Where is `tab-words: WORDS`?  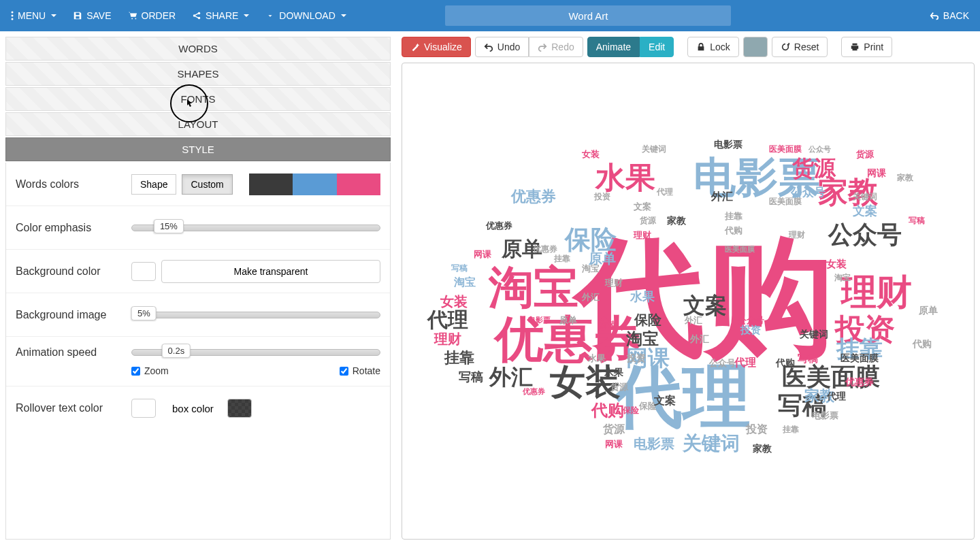
tab-words: WORDS is located at coordinates (198, 49).